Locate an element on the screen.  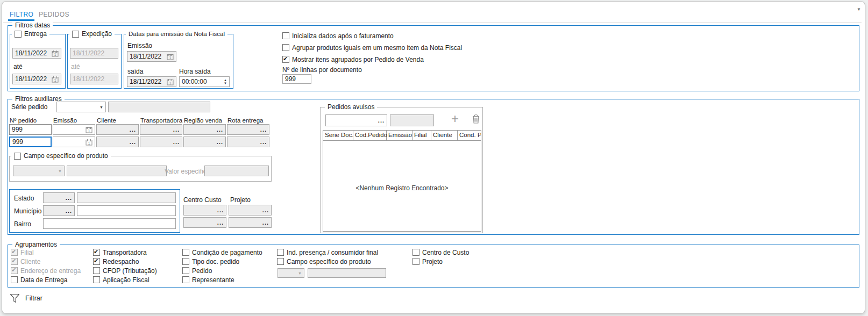
inicializa-dados-checkbox: Inicializa dados após o faturamento is located at coordinates (338, 35).